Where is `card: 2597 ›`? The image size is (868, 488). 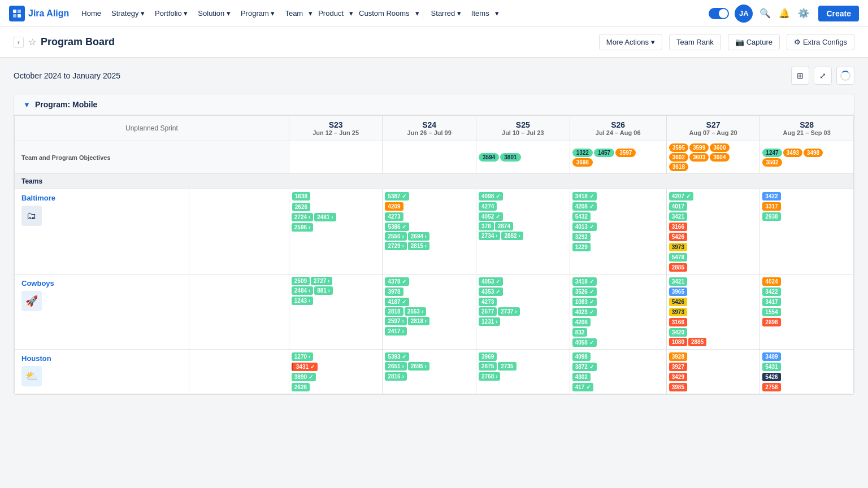 card: 2597 › is located at coordinates (396, 321).